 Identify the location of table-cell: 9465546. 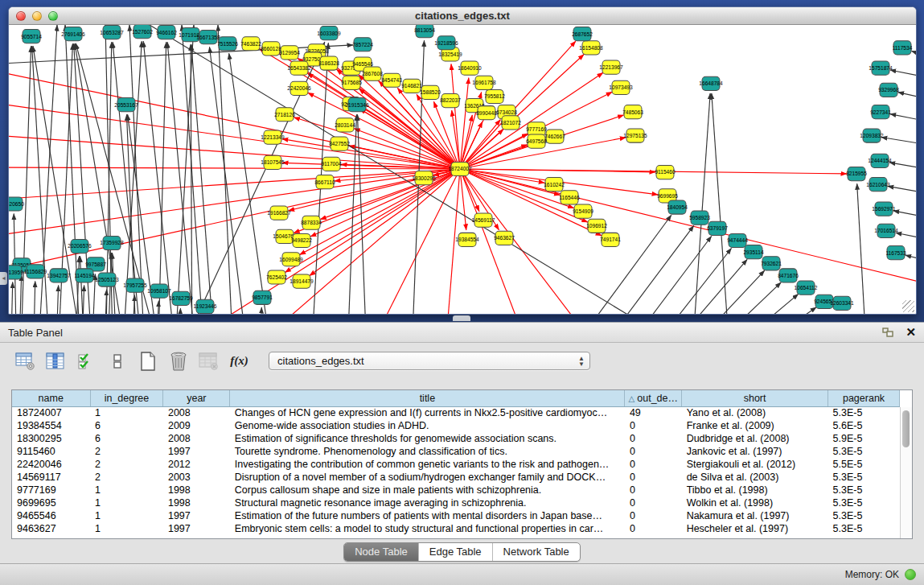
(51, 516).